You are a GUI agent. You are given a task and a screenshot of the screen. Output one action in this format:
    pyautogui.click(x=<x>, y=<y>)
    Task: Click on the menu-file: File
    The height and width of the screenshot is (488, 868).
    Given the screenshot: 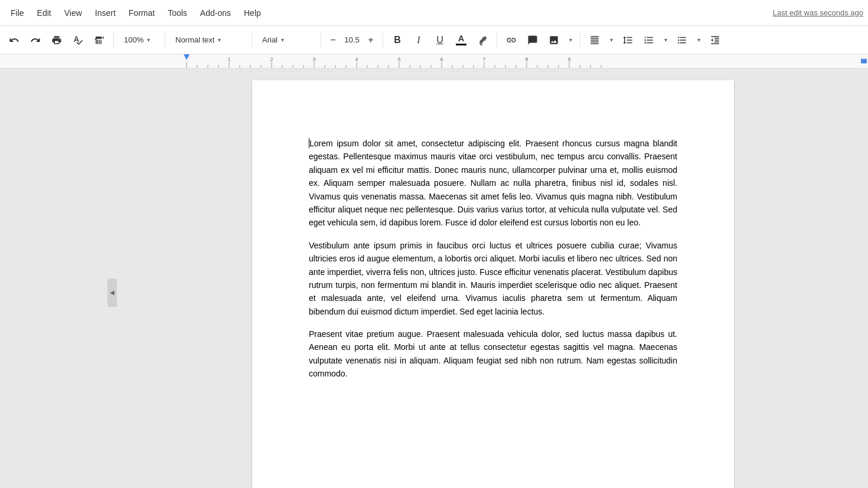 What is the action you would take?
    pyautogui.click(x=18, y=13)
    